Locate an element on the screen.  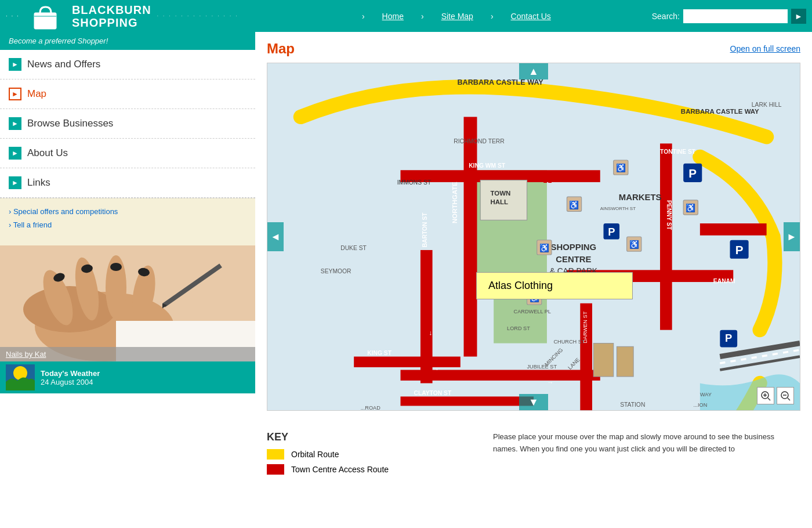
news-icon: ► is located at coordinates (15, 64).